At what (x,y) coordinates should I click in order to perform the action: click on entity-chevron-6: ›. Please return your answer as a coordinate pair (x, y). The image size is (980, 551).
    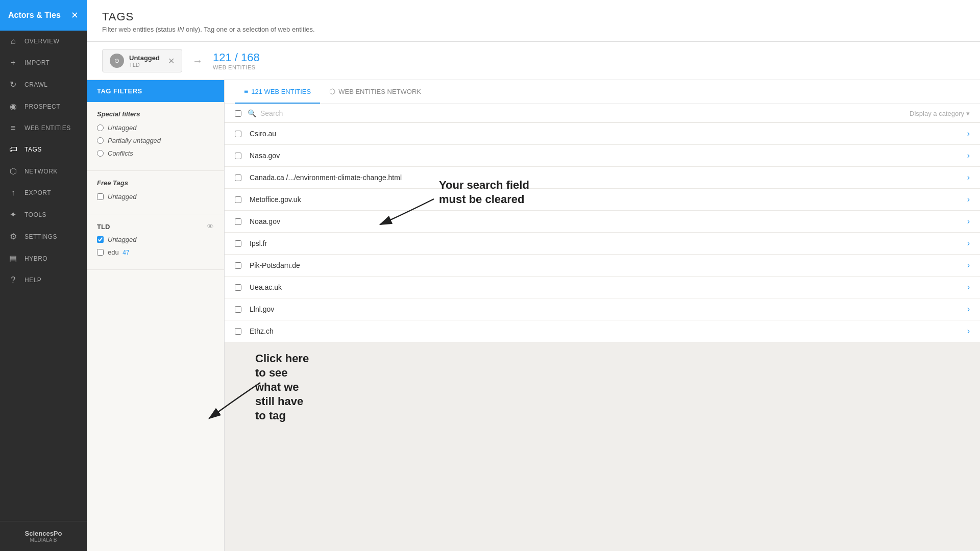
    Looking at the image, I should click on (969, 243).